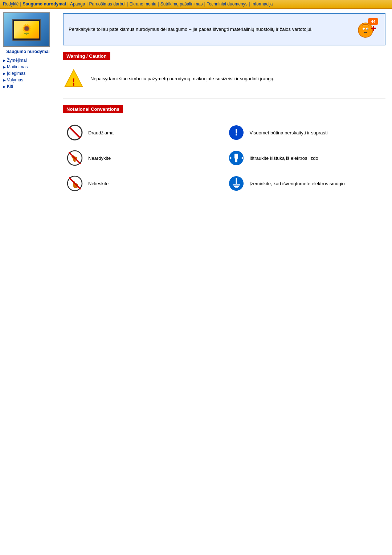 The image size is (392, 555). I want to click on sidebar-item-valymas: ▶Valymas, so click(28, 80).